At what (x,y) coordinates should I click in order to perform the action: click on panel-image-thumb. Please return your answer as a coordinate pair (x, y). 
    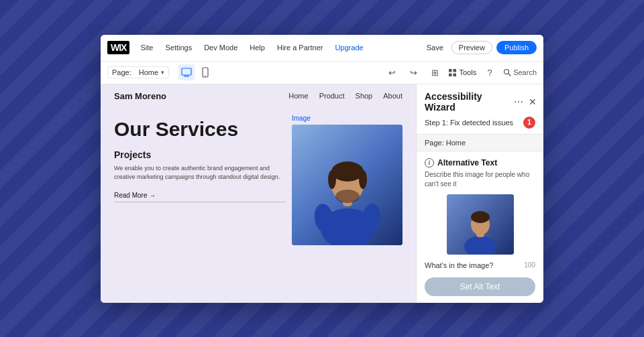
    Looking at the image, I should click on (480, 224).